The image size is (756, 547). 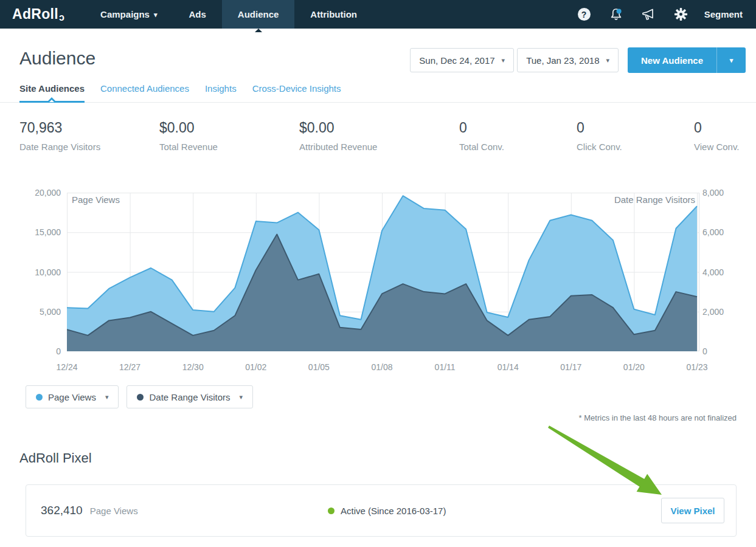 I want to click on tab-label: Cross-Device Insights, so click(x=297, y=89).